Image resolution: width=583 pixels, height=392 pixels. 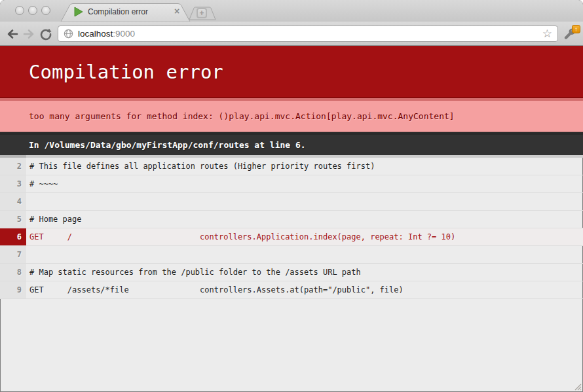 I want to click on tab-close-icon: ×, so click(x=177, y=11).